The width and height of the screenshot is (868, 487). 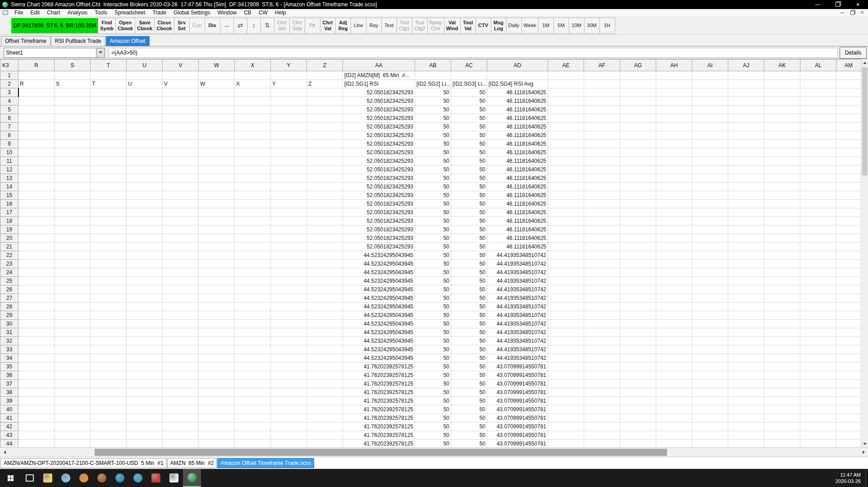 What do you see at coordinates (782, 196) in the screenshot?
I see `cell-AK15` at bounding box center [782, 196].